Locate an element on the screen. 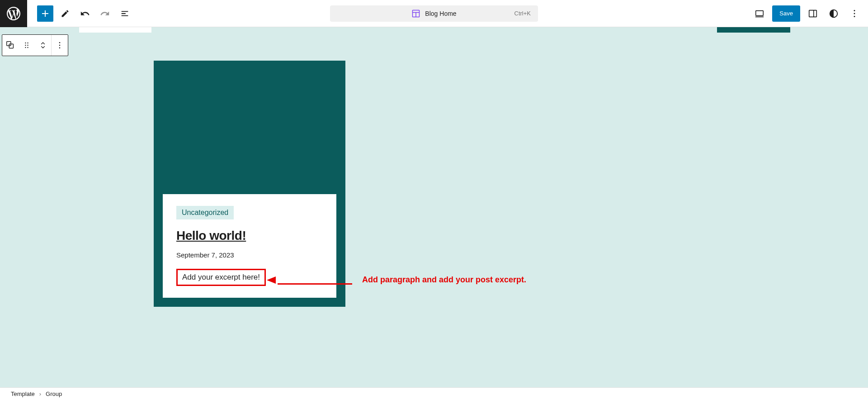 The image size is (868, 400). post-date: September 7, 2023 is located at coordinates (250, 255).